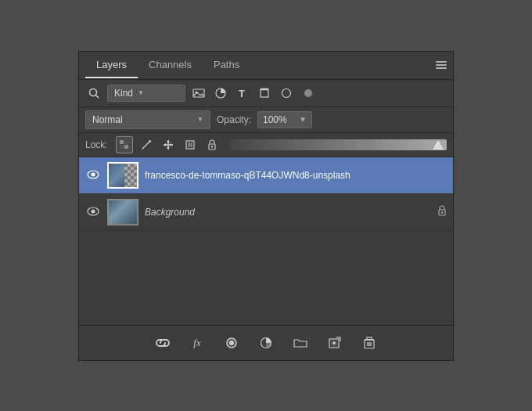 The image size is (532, 411). Describe the element at coordinates (441, 65) in the screenshot. I see `panel-menu-icon` at that location.